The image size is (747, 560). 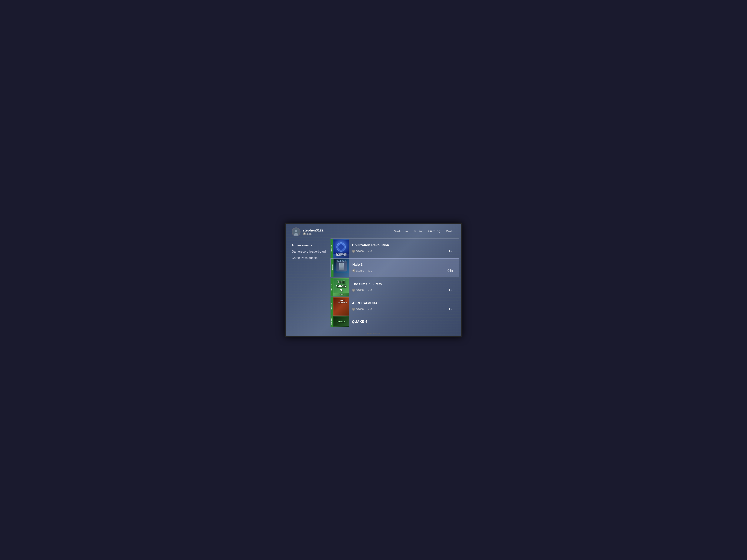 What do you see at coordinates (370, 290) in the screenshot?
I see `ach-stat-sims: ⚔ 0` at bounding box center [370, 290].